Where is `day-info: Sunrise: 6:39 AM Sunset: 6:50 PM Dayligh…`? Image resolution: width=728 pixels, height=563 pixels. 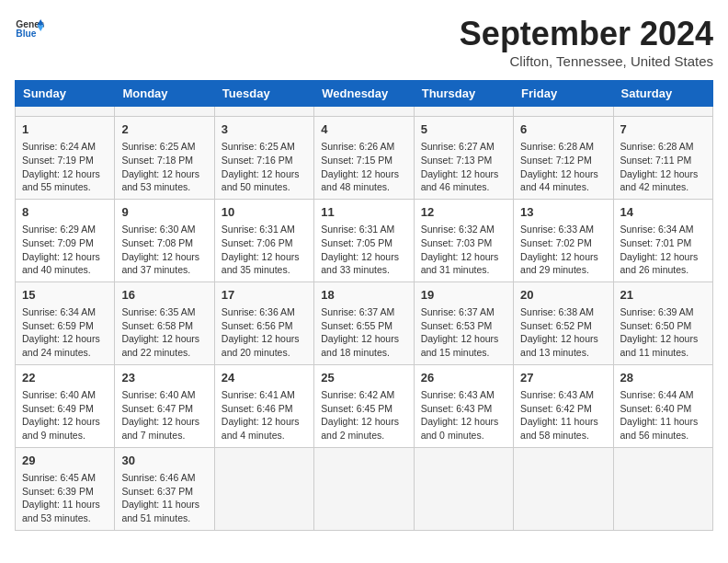
day-info: Sunrise: 6:39 AM Sunset: 6:50 PM Dayligh… is located at coordinates (664, 333).